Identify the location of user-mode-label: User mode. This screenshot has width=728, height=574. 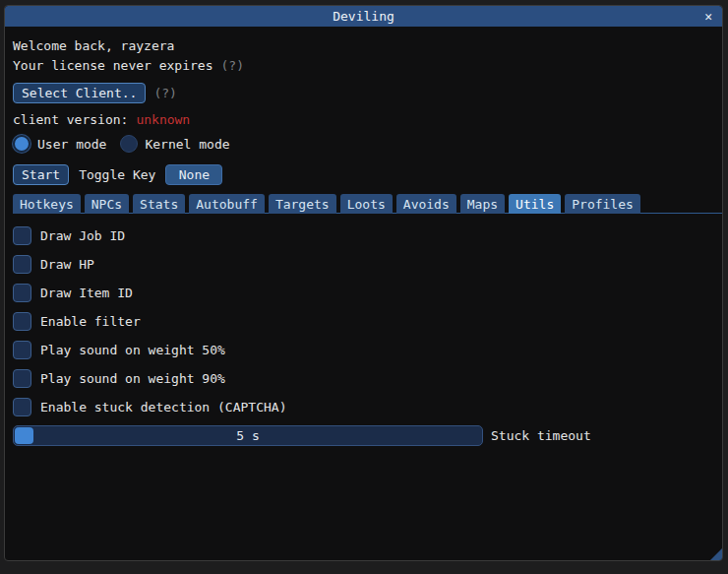
(72, 144).